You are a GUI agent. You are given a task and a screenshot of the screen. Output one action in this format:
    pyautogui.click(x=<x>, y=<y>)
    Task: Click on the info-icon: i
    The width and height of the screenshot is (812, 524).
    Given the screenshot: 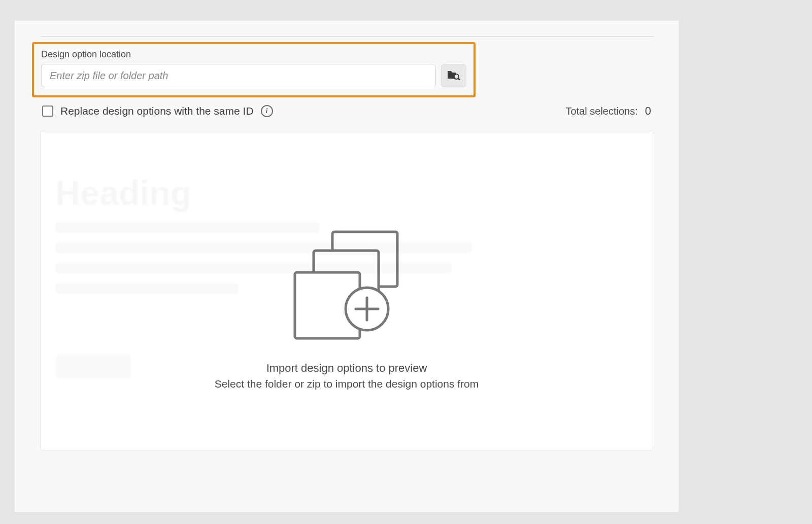 What is the action you would take?
    pyautogui.click(x=267, y=111)
    